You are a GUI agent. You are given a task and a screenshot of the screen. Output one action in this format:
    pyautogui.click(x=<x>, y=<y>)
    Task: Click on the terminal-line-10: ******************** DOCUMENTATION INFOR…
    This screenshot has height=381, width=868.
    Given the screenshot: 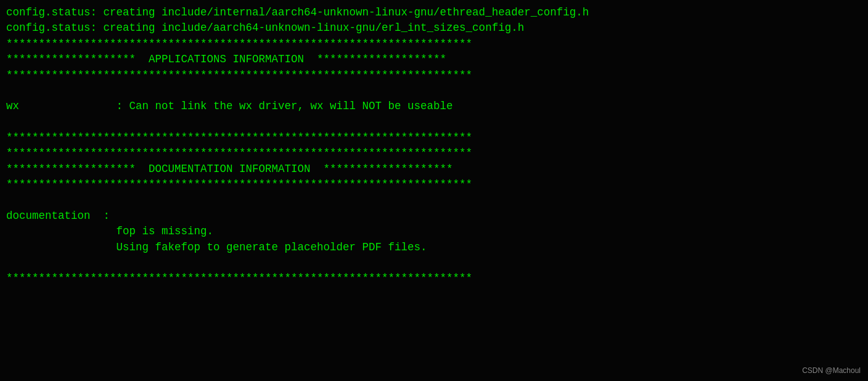 What is the action you would take?
    pyautogui.click(x=229, y=169)
    